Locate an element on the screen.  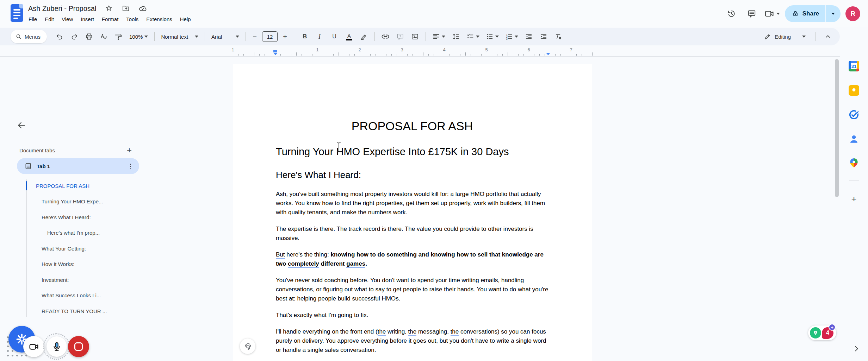
ruler-number: 2 is located at coordinates (359, 50).